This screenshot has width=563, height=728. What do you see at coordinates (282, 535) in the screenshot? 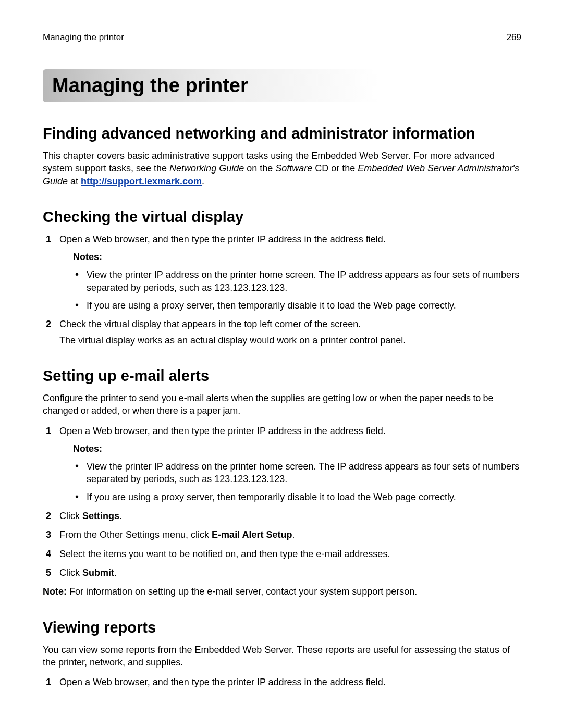
I see `step-item: From the Other Settings menu, click E‑ma…` at bounding box center [282, 535].